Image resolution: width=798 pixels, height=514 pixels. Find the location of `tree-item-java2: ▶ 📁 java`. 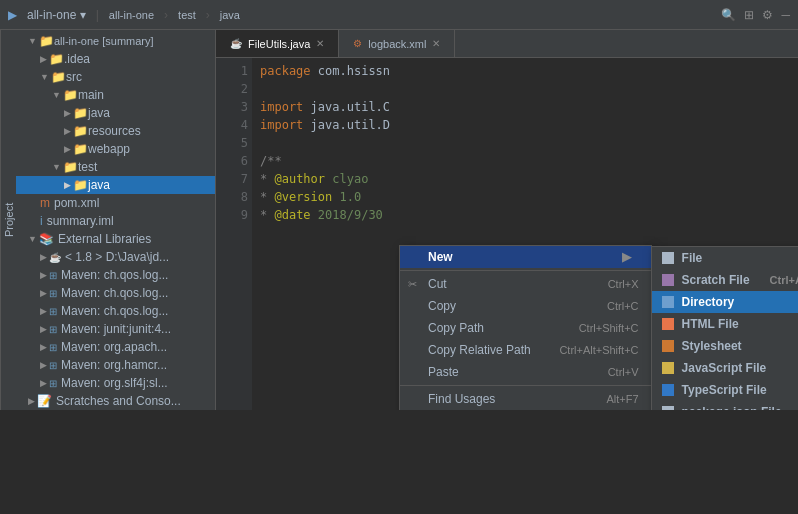

tree-item-java2: ▶ 📁 java is located at coordinates (116, 185).